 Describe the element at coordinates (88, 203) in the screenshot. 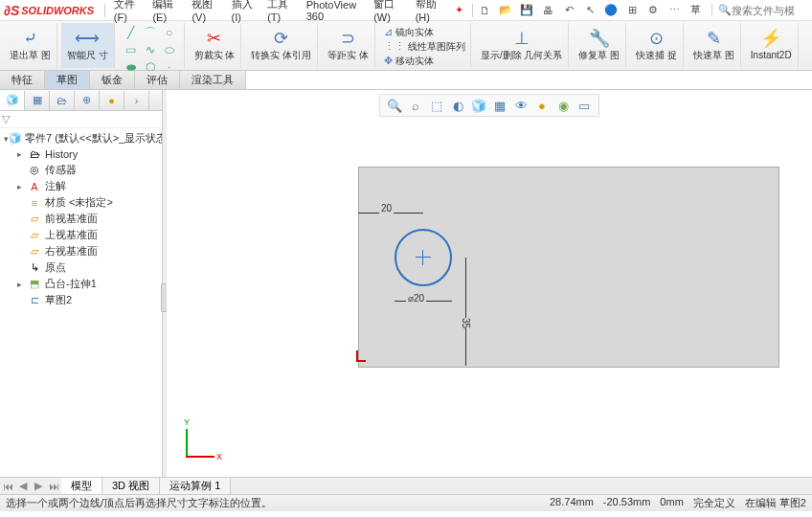

I see `tree-material: ≡材质 <未指定>` at that location.